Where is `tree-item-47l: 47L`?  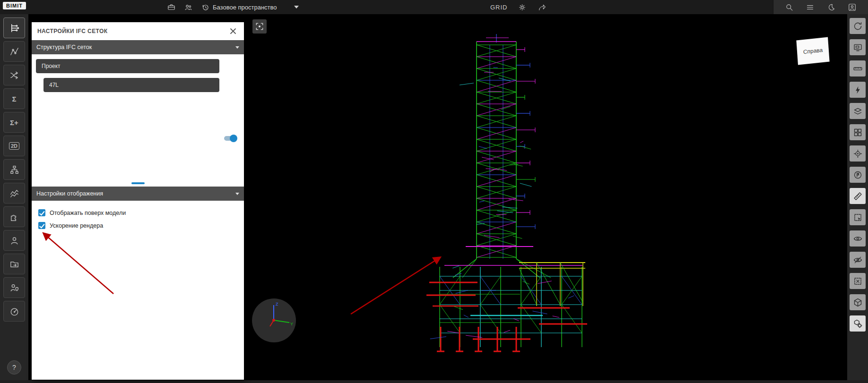
tree-item-47l: 47L is located at coordinates (131, 85).